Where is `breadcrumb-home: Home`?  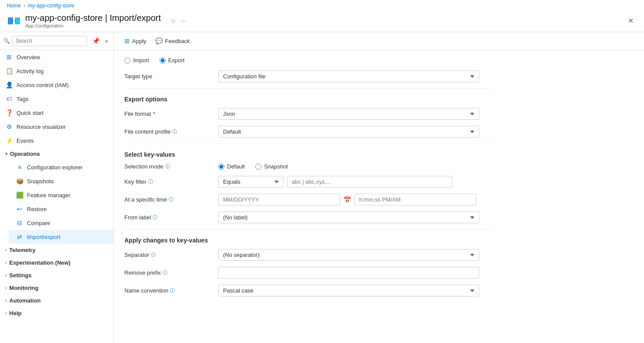 breadcrumb-home: Home is located at coordinates (14, 6).